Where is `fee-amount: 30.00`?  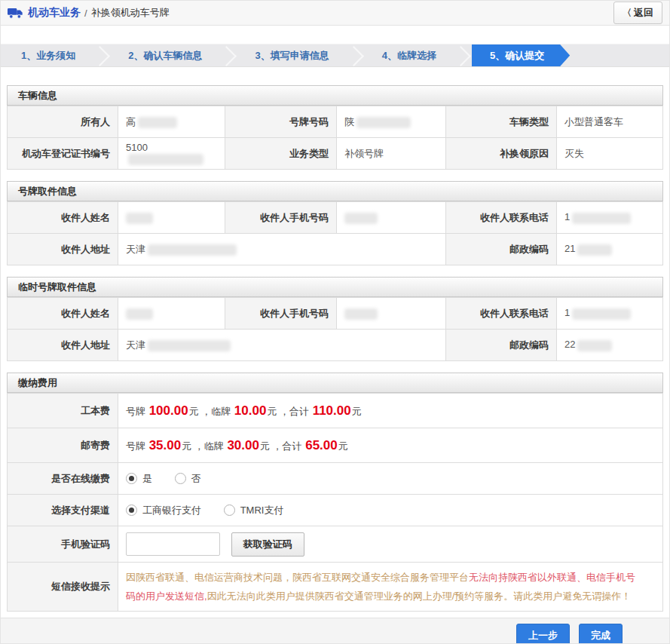
fee-amount: 30.00 is located at coordinates (243, 445).